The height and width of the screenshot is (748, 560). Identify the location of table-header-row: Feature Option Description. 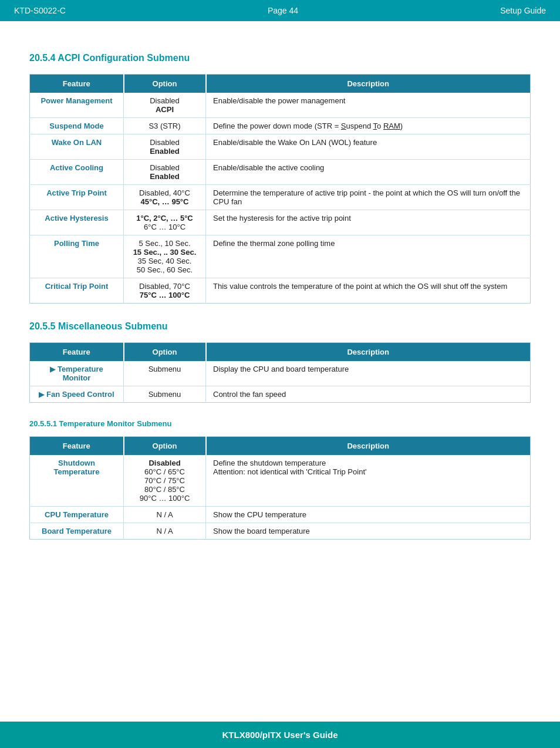
(281, 84).